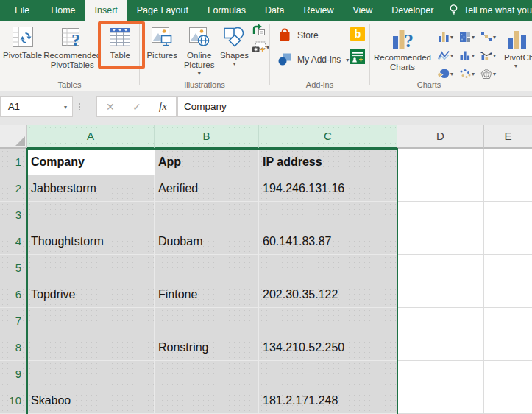  Describe the element at coordinates (13, 374) in the screenshot. I see `row-header-9: 9` at that location.